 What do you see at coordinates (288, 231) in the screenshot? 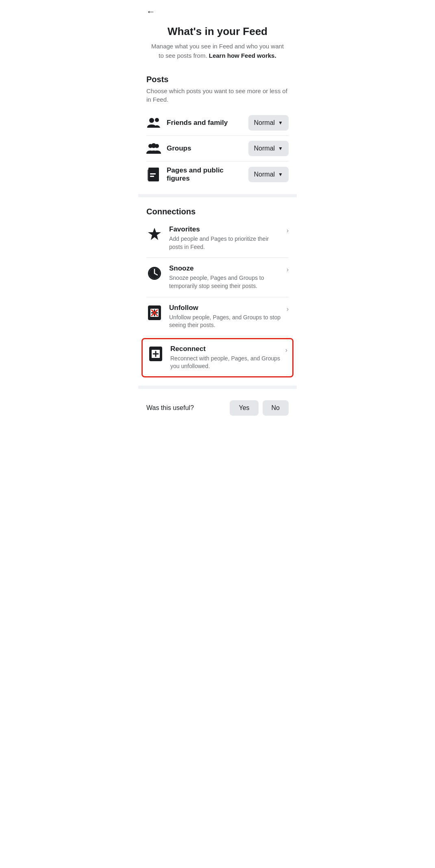
I see `chevron-right-icon: ›` at bounding box center [288, 231].